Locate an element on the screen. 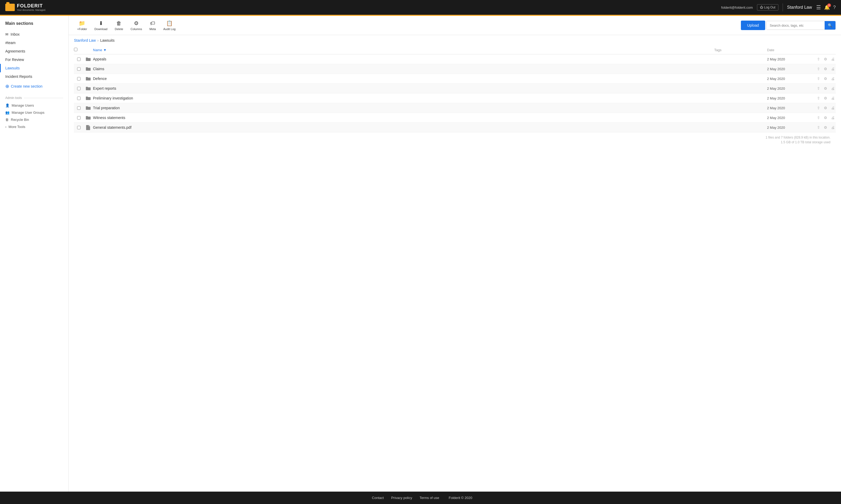  sidebar-item-inbox-label: Inbox is located at coordinates (15, 34).